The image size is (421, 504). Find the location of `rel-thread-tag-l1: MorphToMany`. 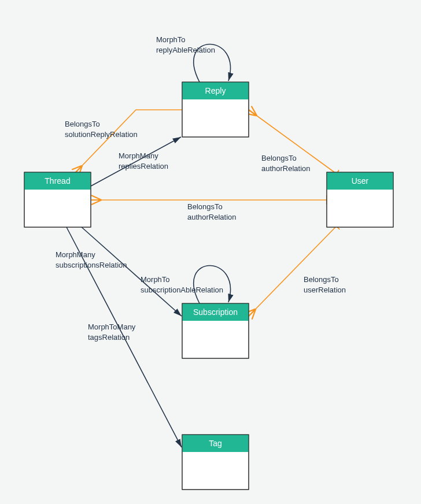

rel-thread-tag-l1: MorphToMany is located at coordinates (112, 327).